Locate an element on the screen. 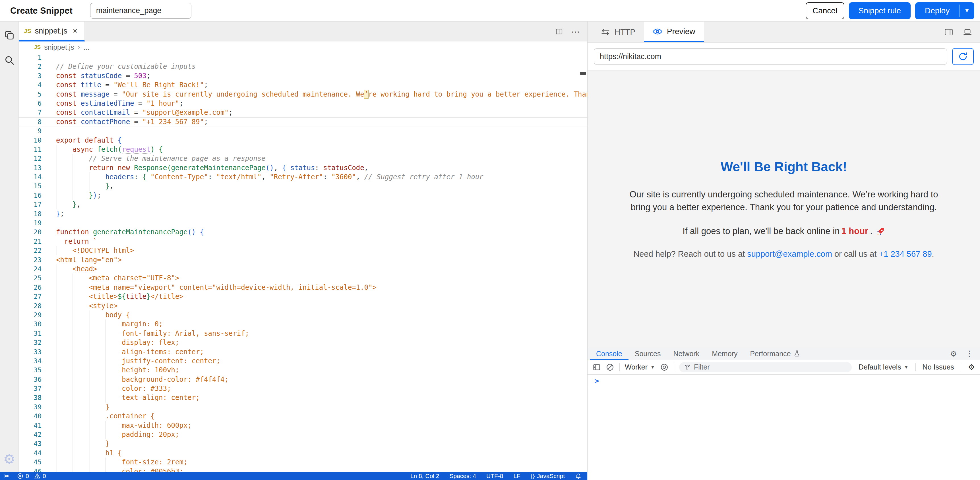  console-context-selector: Worker ▼ is located at coordinates (640, 367).